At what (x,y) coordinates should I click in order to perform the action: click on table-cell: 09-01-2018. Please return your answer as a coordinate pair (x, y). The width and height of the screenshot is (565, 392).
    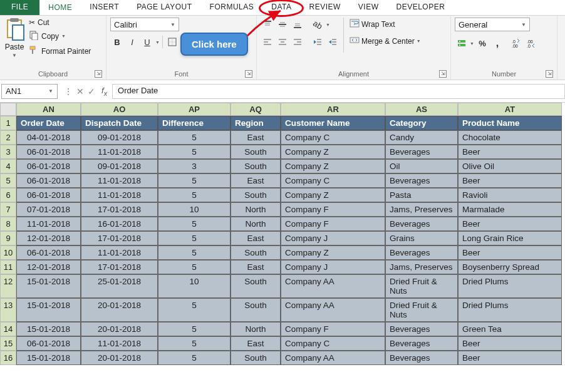
    Looking at the image, I should click on (119, 167).